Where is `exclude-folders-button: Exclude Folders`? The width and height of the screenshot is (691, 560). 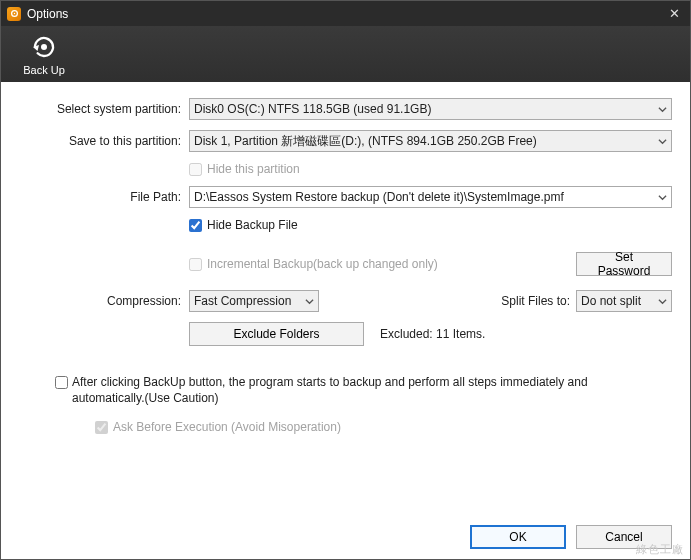
exclude-folders-button: Exclude Folders is located at coordinates (276, 334).